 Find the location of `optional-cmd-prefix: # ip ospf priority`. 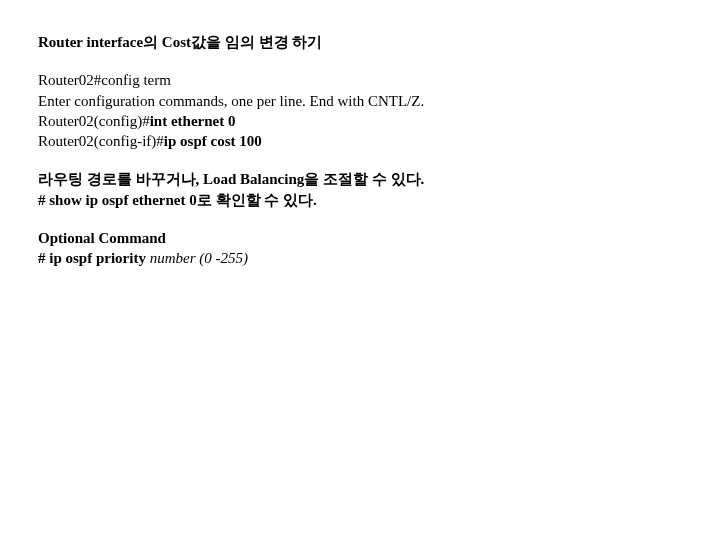

optional-cmd-prefix: # ip ospf priority is located at coordinates (94, 258).